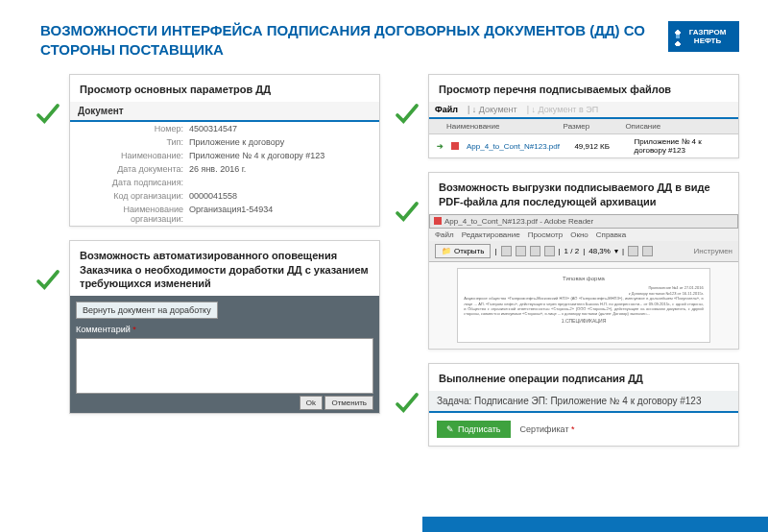 The image size is (768, 532). I want to click on rework-title: Возможность автоматизированного оповещен…, so click(225, 269).